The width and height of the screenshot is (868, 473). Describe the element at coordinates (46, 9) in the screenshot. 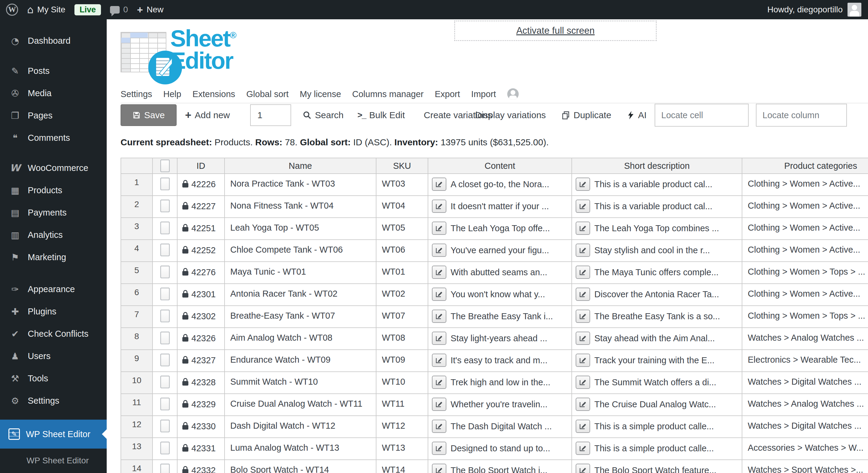

I see `admin-bar-site: ⌂ My Site` at that location.